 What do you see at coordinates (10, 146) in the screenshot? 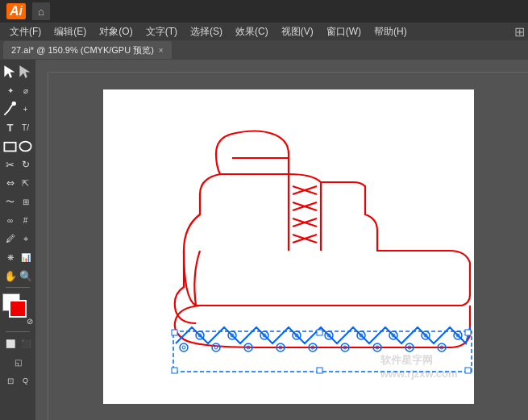
I see `rectangle-tool` at bounding box center [10, 146].